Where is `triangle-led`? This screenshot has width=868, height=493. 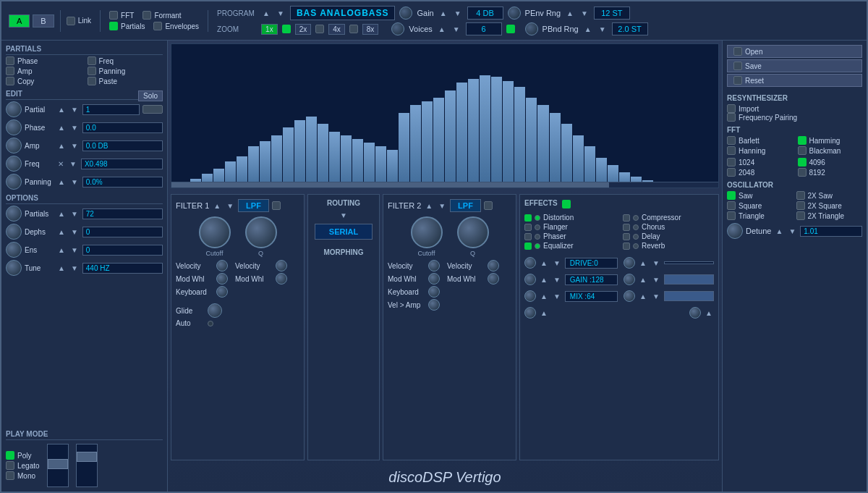
triangle-led is located at coordinates (731, 216).